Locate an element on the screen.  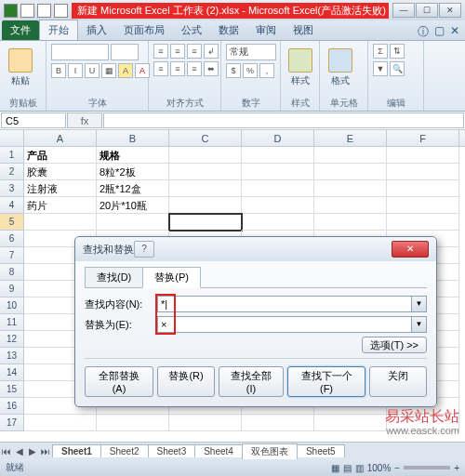
cell: 2瓶*12盒 is located at coordinates (133, 189).